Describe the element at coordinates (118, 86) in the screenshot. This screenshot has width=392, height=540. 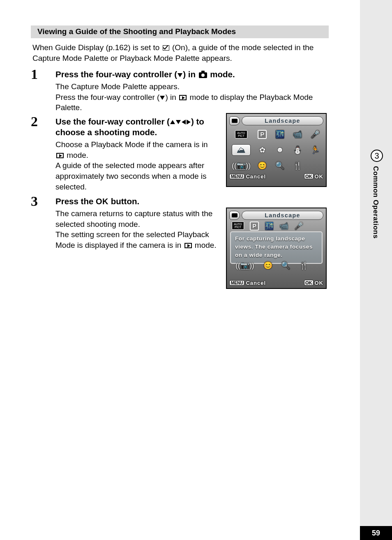
I see `txt: The Capture Mode Palette appears.` at that location.